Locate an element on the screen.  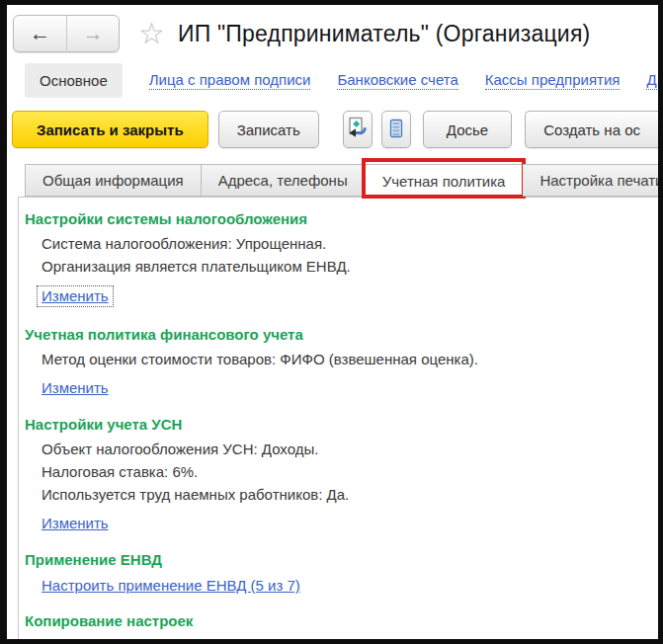
tab-strip: Общая информация Адреса, телефоны Учетна… is located at coordinates (342, 180).